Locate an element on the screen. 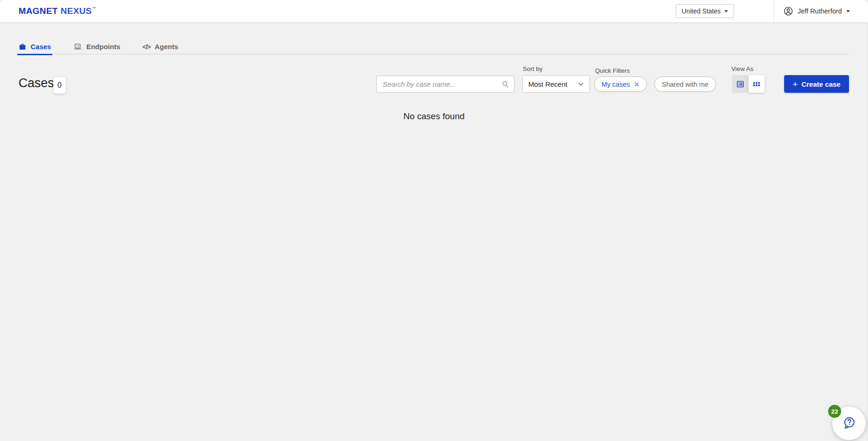  view-toggle is located at coordinates (748, 84).